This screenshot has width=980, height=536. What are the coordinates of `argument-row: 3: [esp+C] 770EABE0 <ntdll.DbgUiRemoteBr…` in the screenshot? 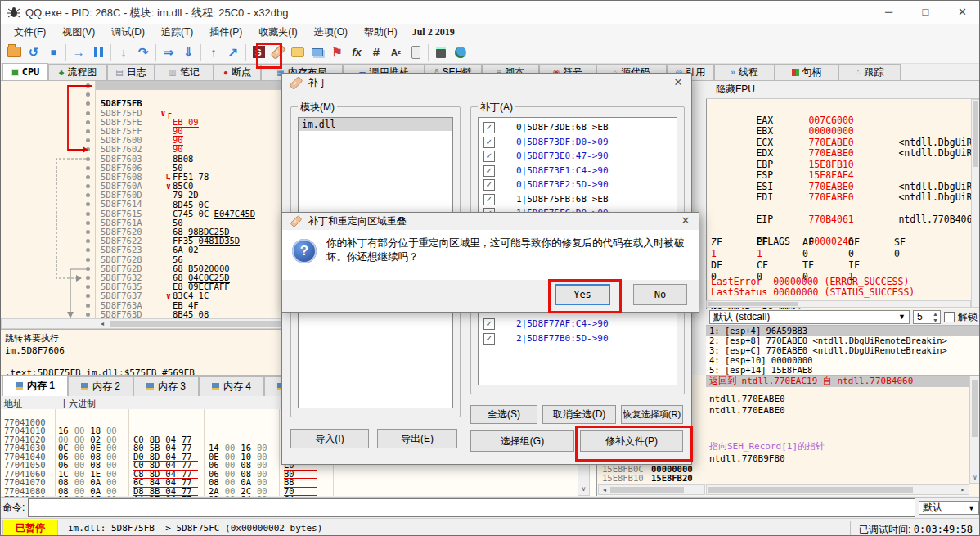 It's located at (843, 350).